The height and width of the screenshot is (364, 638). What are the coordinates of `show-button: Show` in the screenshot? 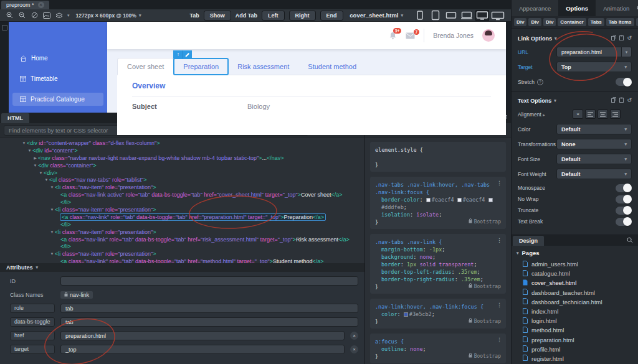 It's located at (217, 16).